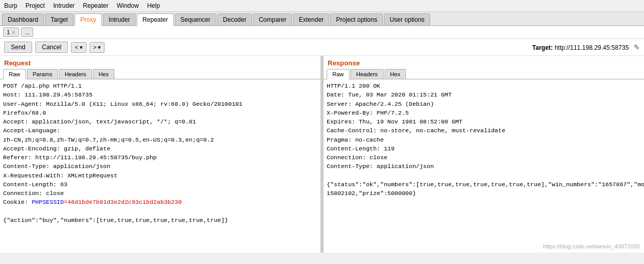  I want to click on menu-project: Project, so click(35, 6).